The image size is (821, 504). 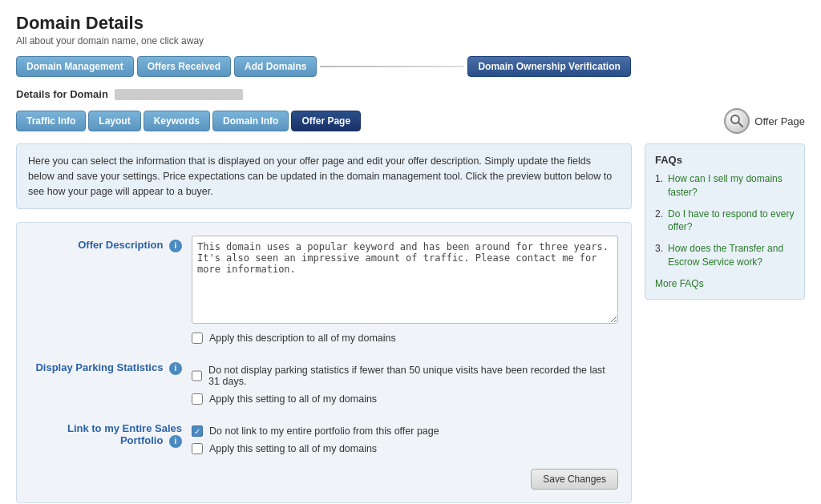 I want to click on top-nav: Domain Management Offers Received Add Do…, so click(x=410, y=67).